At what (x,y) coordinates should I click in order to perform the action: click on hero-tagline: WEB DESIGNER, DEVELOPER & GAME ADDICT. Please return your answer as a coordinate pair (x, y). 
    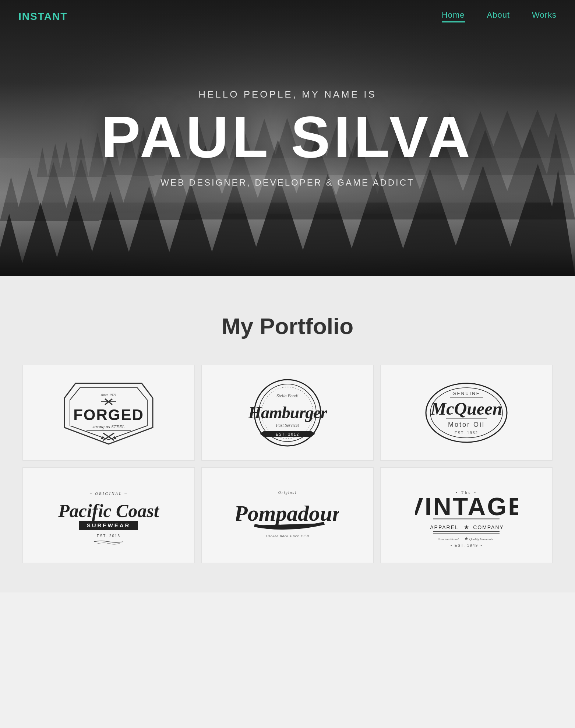
    Looking at the image, I should click on (288, 183).